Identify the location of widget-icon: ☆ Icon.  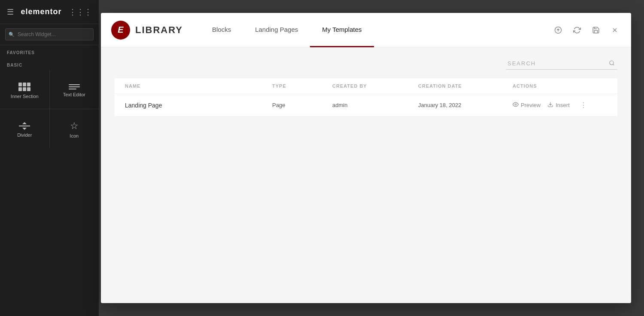
(75, 129).